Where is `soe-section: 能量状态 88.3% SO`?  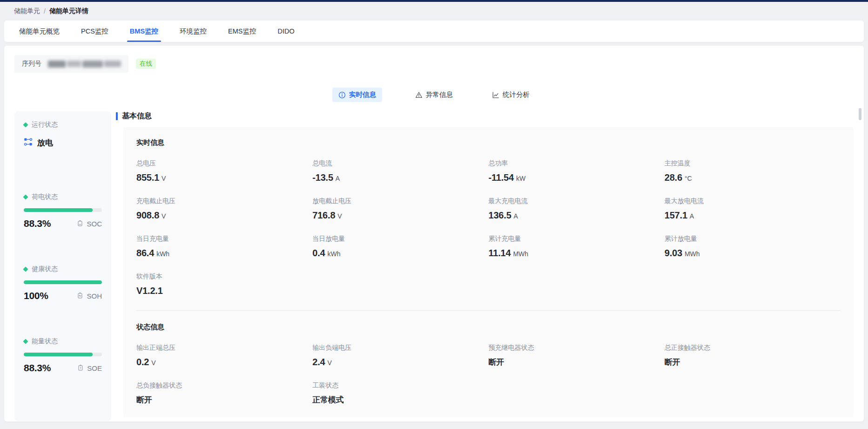
soe-section: 能量状态 88.3% SO is located at coordinates (63, 374).